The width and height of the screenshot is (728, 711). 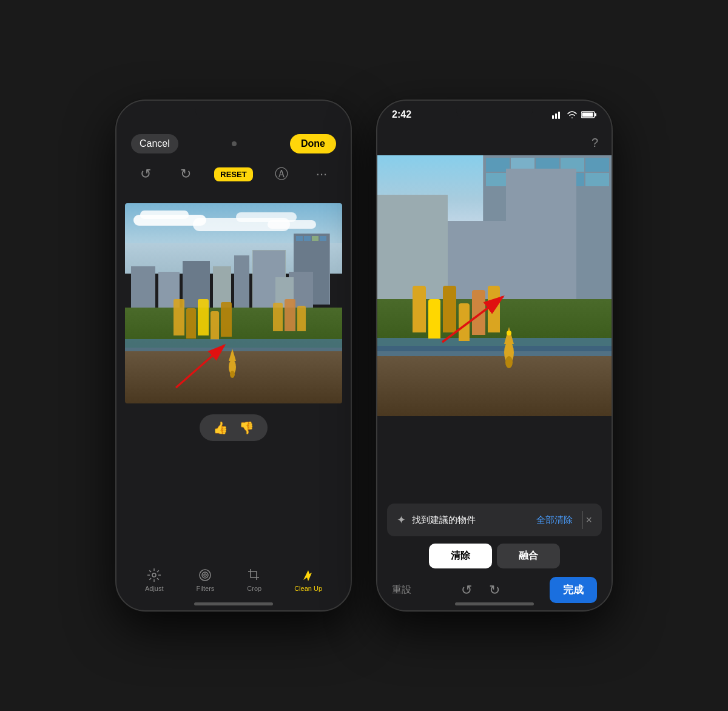 I want to click on tool-crop-label: Crop, so click(x=254, y=588).